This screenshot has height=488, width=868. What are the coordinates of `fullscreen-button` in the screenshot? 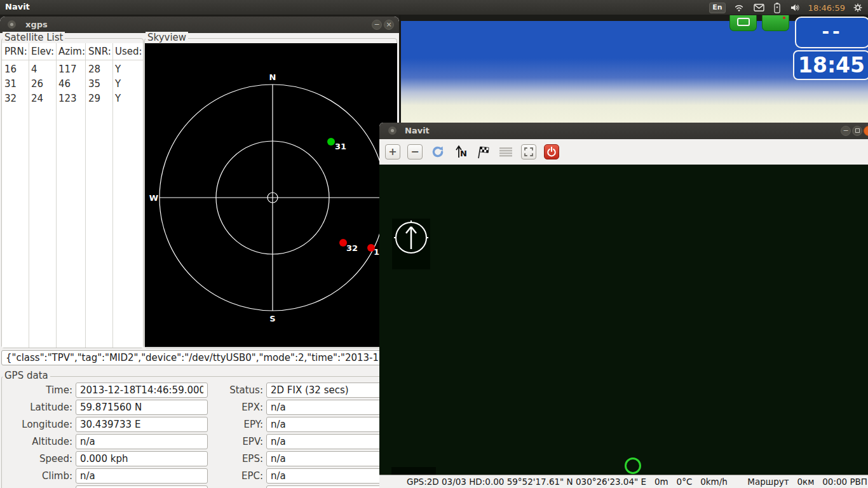 It's located at (529, 152).